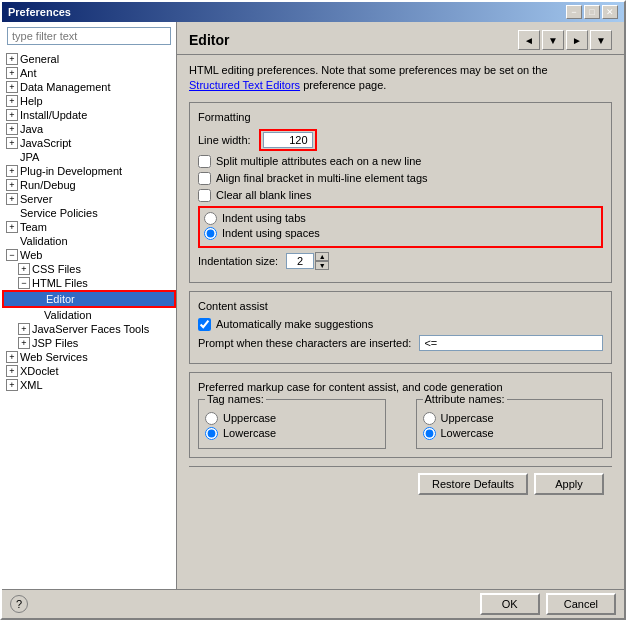 The height and width of the screenshot is (620, 626). I want to click on expander-javascript, so click(12, 143).